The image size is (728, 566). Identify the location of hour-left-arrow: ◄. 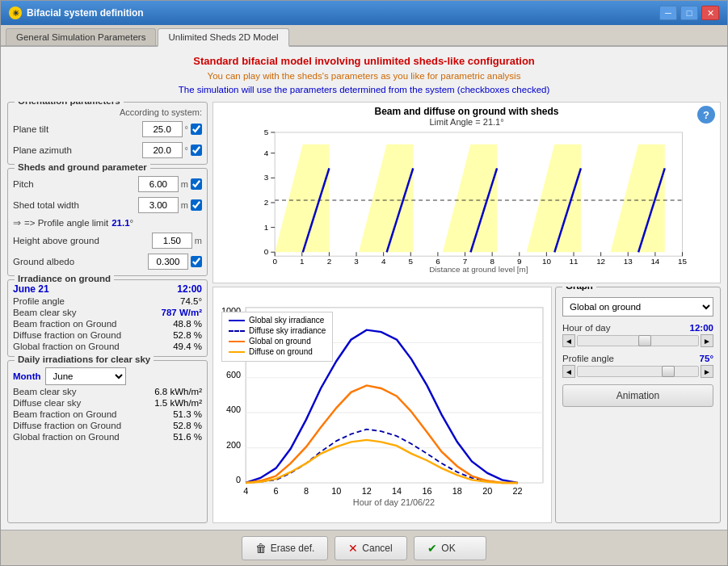
(569, 341).